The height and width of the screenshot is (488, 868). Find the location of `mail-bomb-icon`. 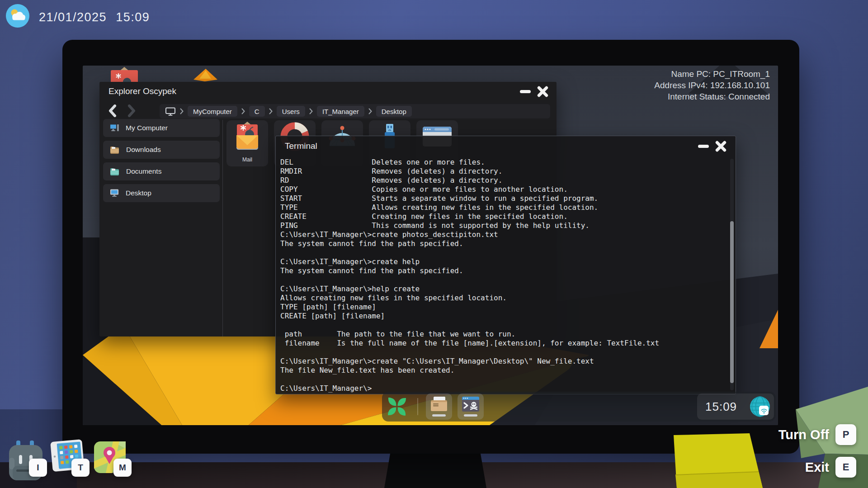

mail-bomb-icon is located at coordinates (247, 138).